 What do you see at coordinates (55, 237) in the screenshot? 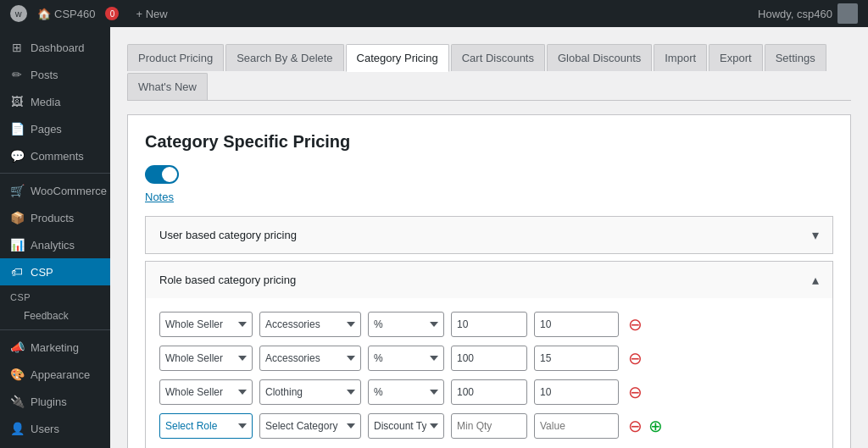
I see `sidebar: ⊞ Dashboard ✏ Posts 🖼 Media 📄 Pages 💬 Co…` at bounding box center [55, 237].